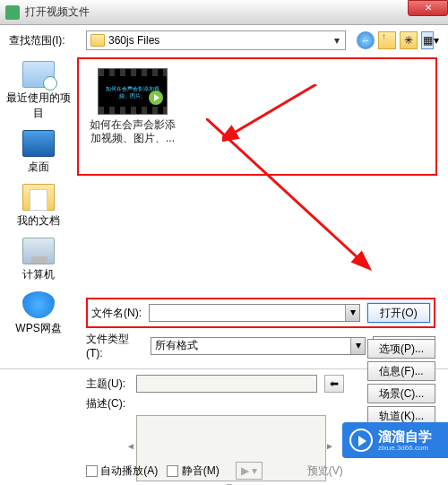 The width and height of the screenshot is (448, 485). What do you see at coordinates (115, 346) in the screenshot?
I see `filetype-label: 文件类型(T):` at bounding box center [115, 346].